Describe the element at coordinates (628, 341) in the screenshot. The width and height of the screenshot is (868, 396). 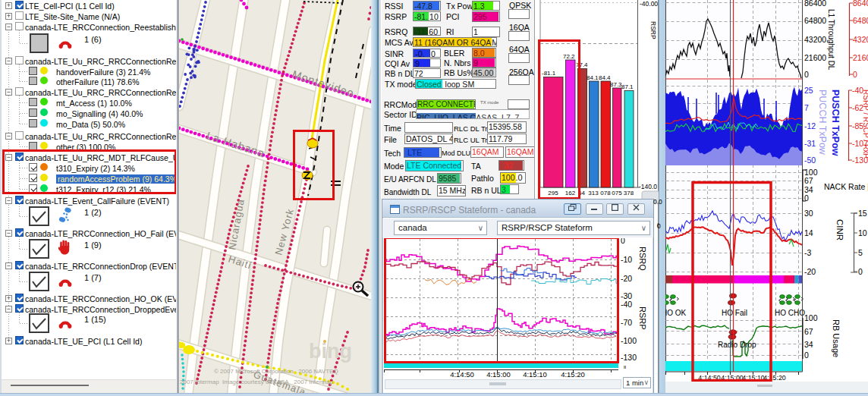
I see `svg-text: -100` at that location.